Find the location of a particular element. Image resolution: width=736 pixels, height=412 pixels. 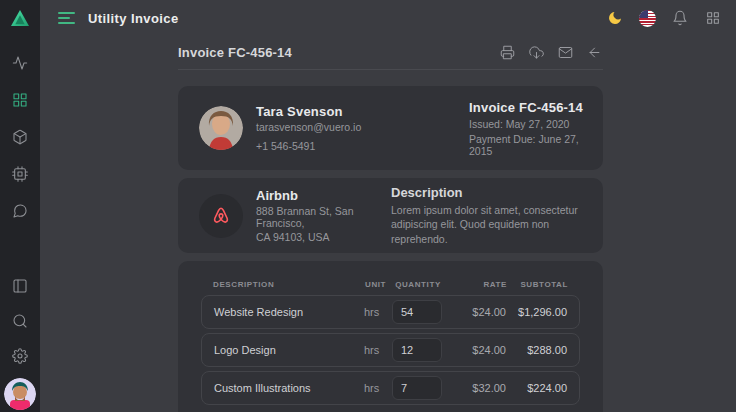

sidebar-item-search is located at coordinates (20, 321).